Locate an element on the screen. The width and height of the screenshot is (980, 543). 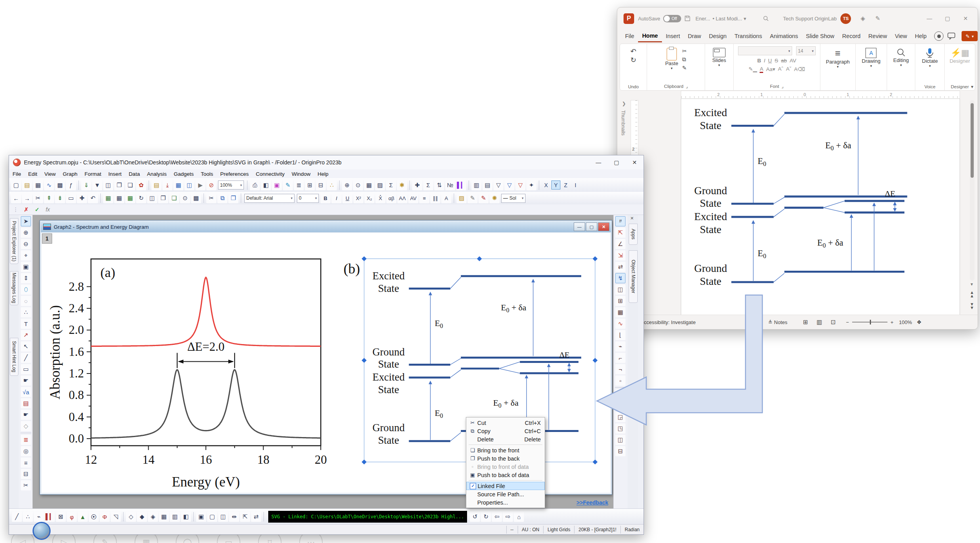
ppt-format-button-1: I is located at coordinates (765, 60).